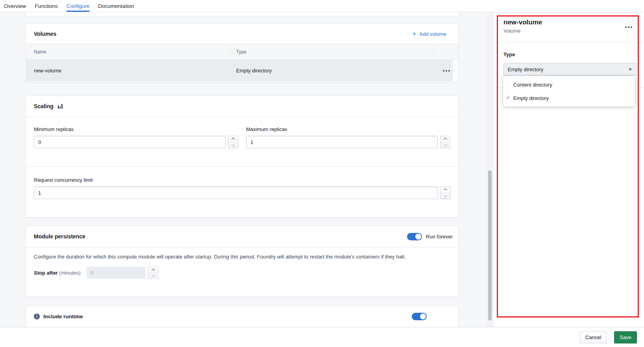 The image size is (644, 347). Describe the element at coordinates (509, 54) in the screenshot. I see `type-label: Type` at that location.